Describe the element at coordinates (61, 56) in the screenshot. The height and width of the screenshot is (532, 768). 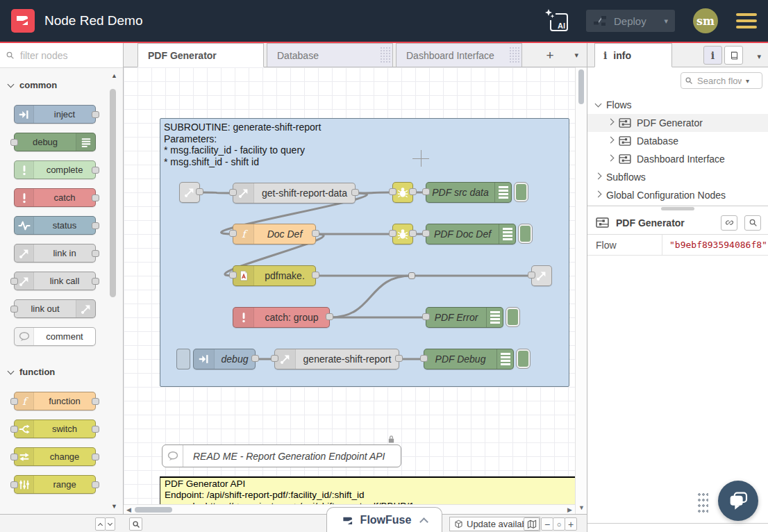
I see `palette-filter` at that location.